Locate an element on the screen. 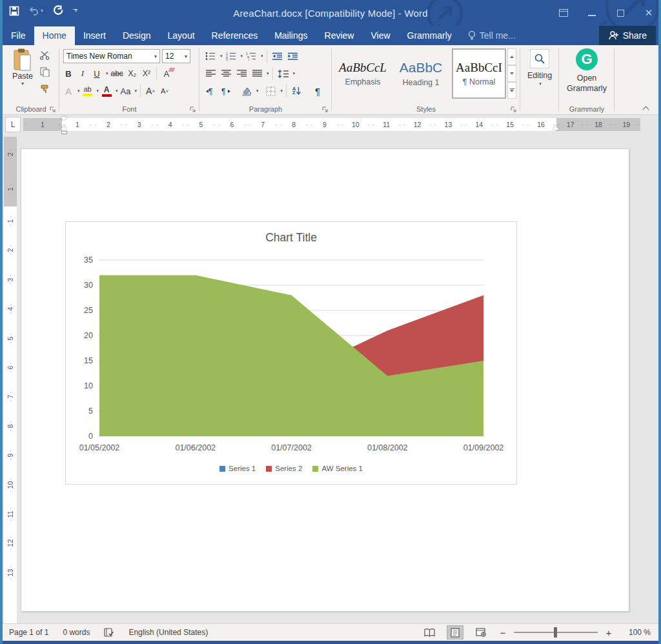  minimize-icon is located at coordinates (592, 13).